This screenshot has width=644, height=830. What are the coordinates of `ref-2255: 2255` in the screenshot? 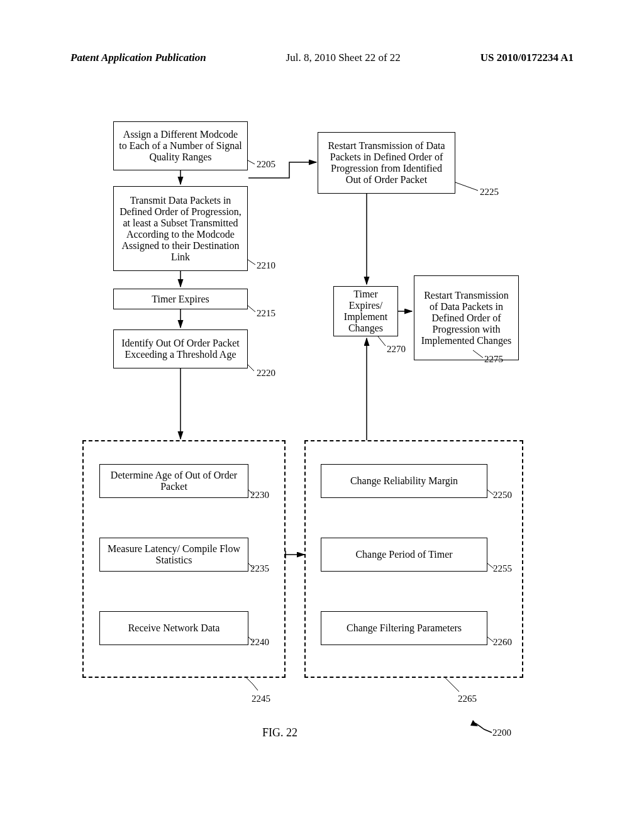 It's located at (502, 568).